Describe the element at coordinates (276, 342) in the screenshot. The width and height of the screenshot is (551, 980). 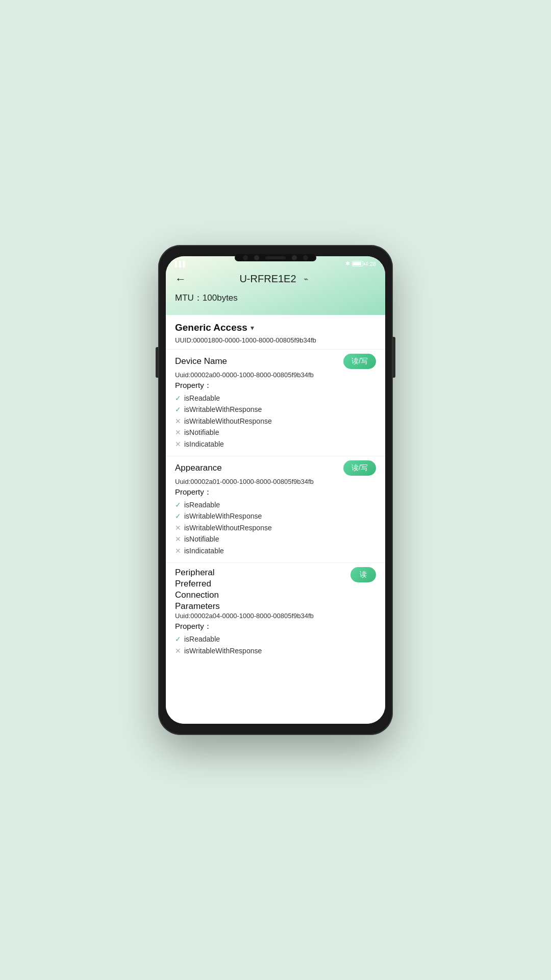
I see `service-uuid: UUID:00001800-0000-1000-8000-00805f9b34f…` at that location.